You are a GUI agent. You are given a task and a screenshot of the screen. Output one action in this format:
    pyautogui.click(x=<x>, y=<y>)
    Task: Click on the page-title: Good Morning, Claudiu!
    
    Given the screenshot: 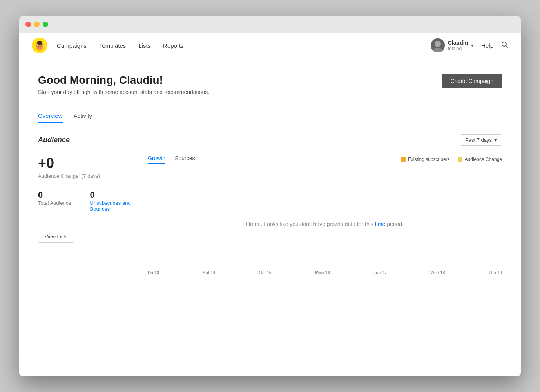 What is the action you would take?
    pyautogui.click(x=124, y=80)
    